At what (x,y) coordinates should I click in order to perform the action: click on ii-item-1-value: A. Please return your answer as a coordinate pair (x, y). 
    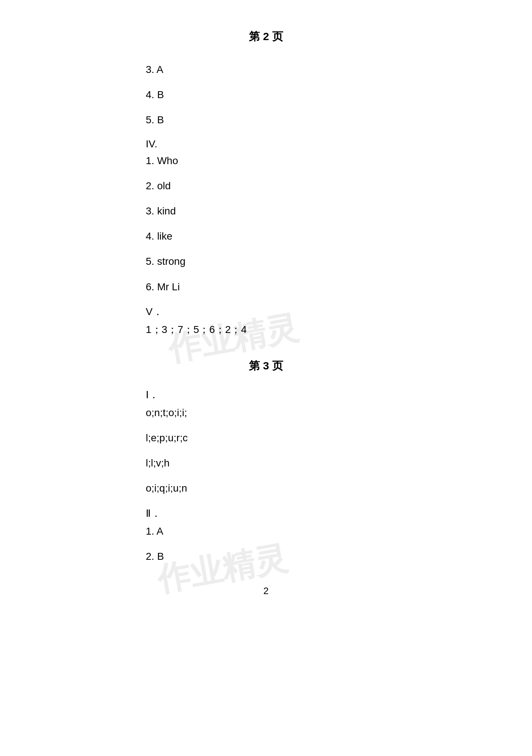
    Looking at the image, I should click on (160, 531).